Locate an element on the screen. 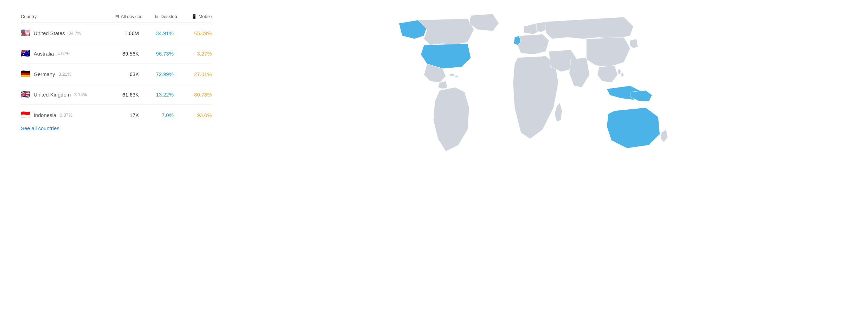 This screenshot has height=327, width=868. country-name: Germany is located at coordinates (44, 74).